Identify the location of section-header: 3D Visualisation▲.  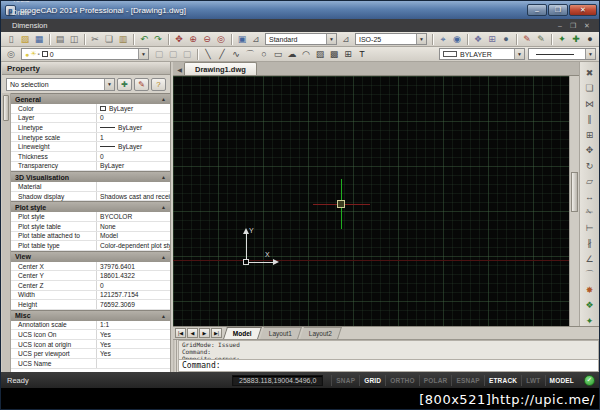
(90, 176).